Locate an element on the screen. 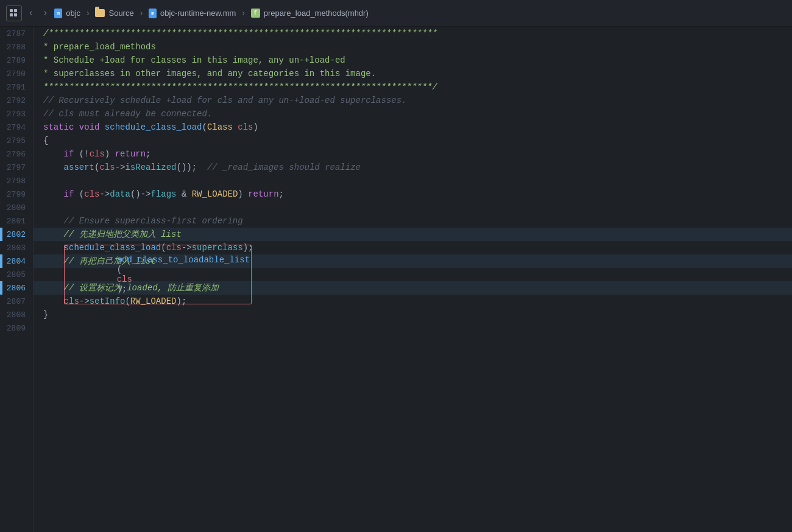 The image size is (792, 532). param-cls: cls is located at coordinates (245, 127).